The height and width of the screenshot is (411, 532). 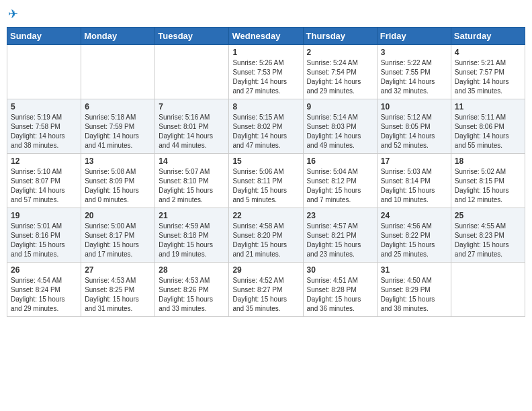 What do you see at coordinates (332, 63) in the screenshot?
I see `sunrise-text: Sunrise: 5:24 AM` at bounding box center [332, 63].